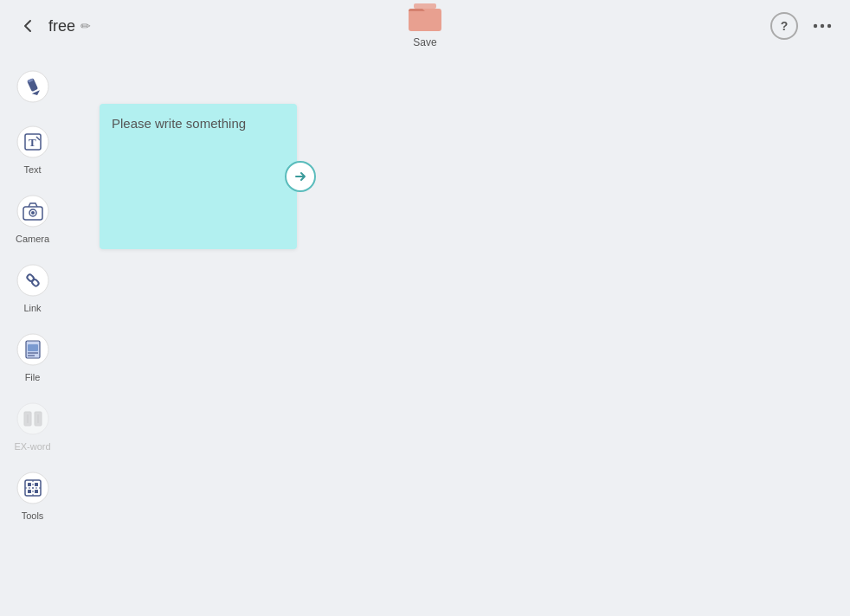 This screenshot has width=850, height=616. What do you see at coordinates (784, 26) in the screenshot?
I see `help-button: ?` at bounding box center [784, 26].